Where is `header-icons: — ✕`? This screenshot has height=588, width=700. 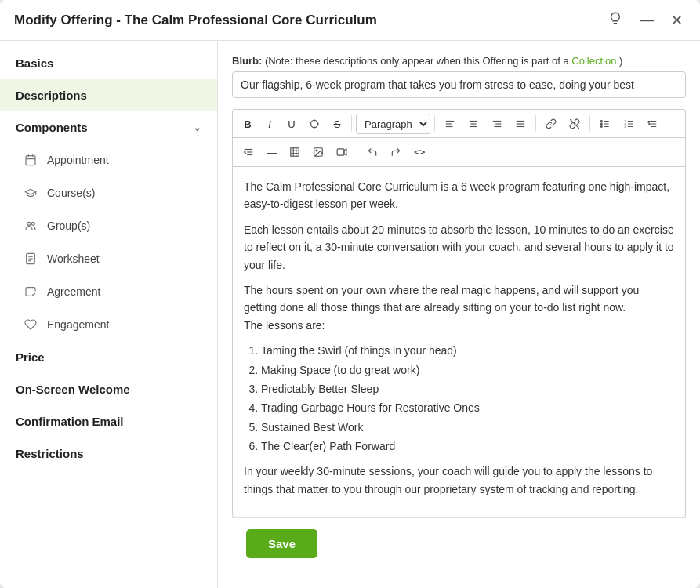 header-icons: — ✕ is located at coordinates (646, 20).